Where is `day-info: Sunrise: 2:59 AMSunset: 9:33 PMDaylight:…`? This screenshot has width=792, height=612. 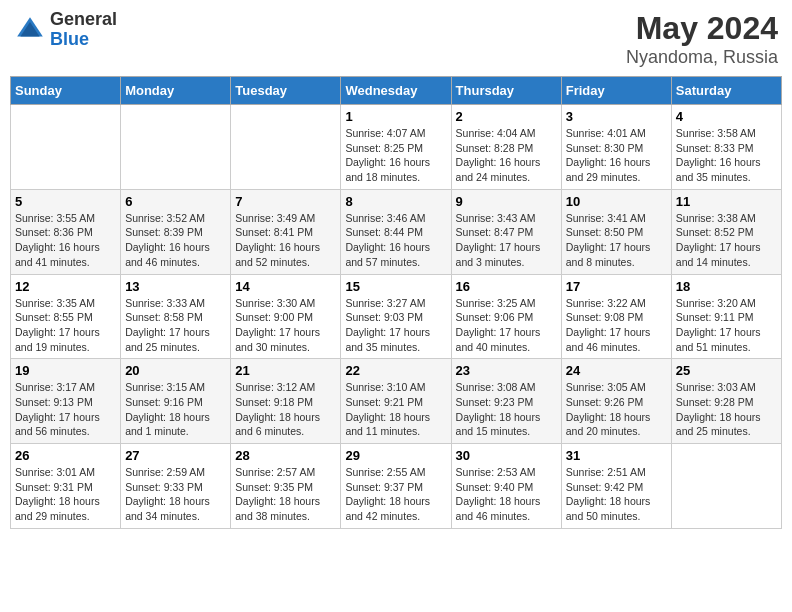 day-info: Sunrise: 2:59 AMSunset: 9:33 PMDaylight:… is located at coordinates (176, 494).